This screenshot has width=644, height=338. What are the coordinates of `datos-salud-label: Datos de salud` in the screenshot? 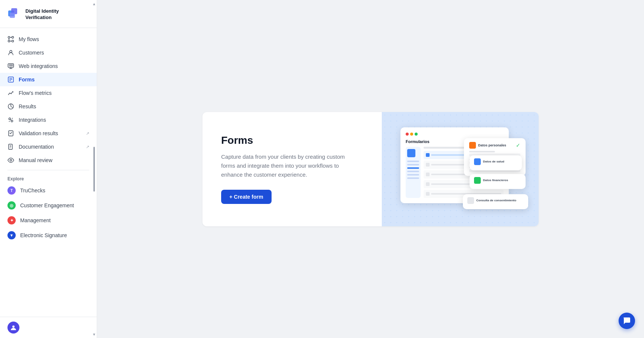 It's located at (494, 161).